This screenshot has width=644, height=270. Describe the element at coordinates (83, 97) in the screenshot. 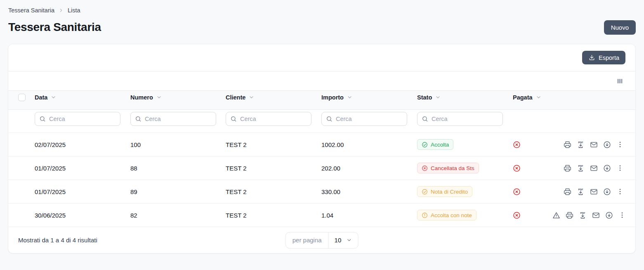

I see `column-header-data: Data` at that location.